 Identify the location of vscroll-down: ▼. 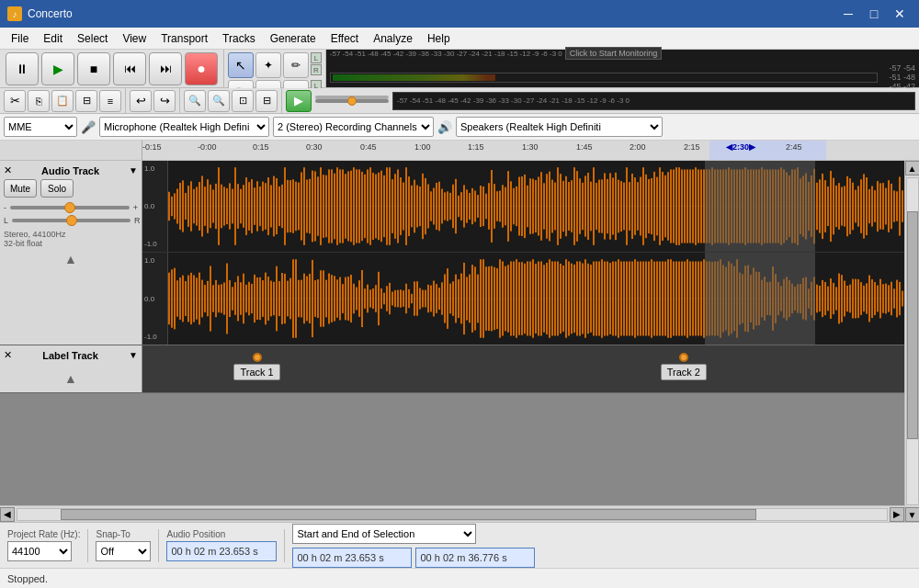
(913, 514).